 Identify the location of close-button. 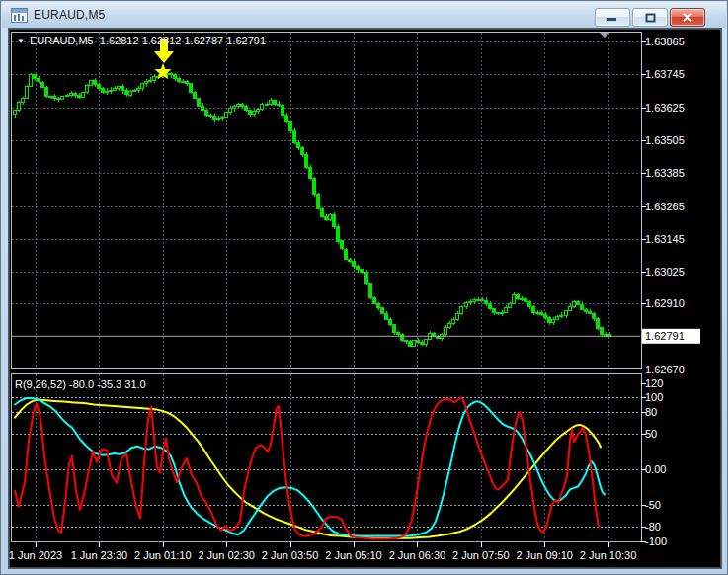
(688, 18).